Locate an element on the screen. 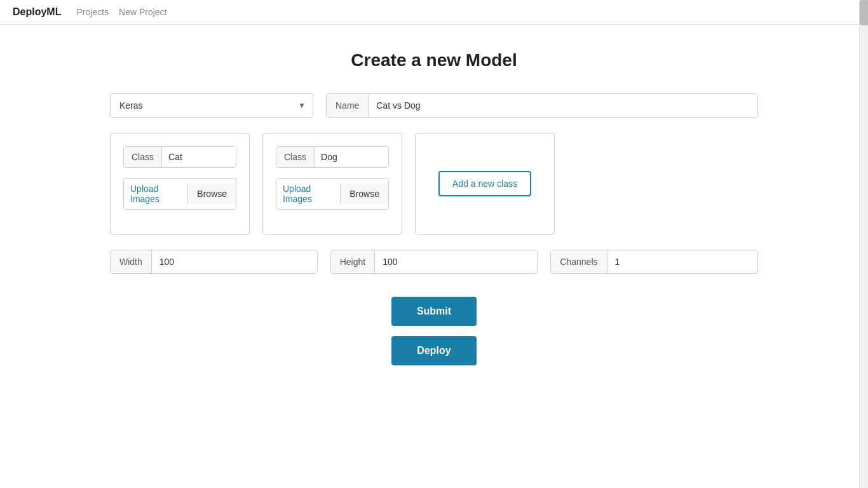 The width and height of the screenshot is (868, 488). height-input is located at coordinates (456, 262).